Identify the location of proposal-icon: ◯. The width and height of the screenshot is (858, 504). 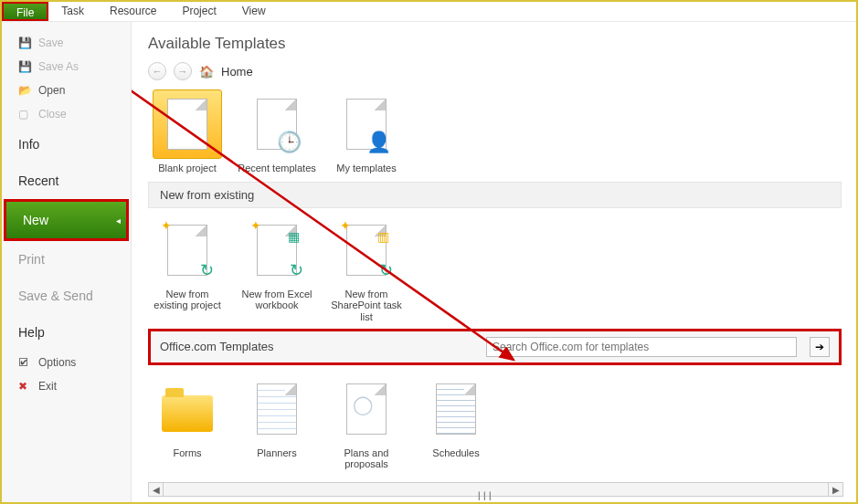
(366, 409).